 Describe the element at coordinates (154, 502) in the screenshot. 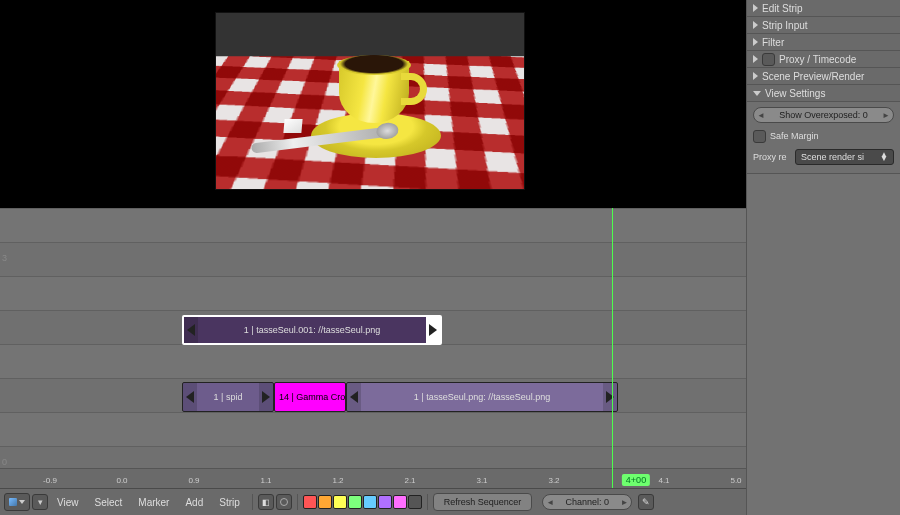

I see `menu-marker: Marker` at that location.